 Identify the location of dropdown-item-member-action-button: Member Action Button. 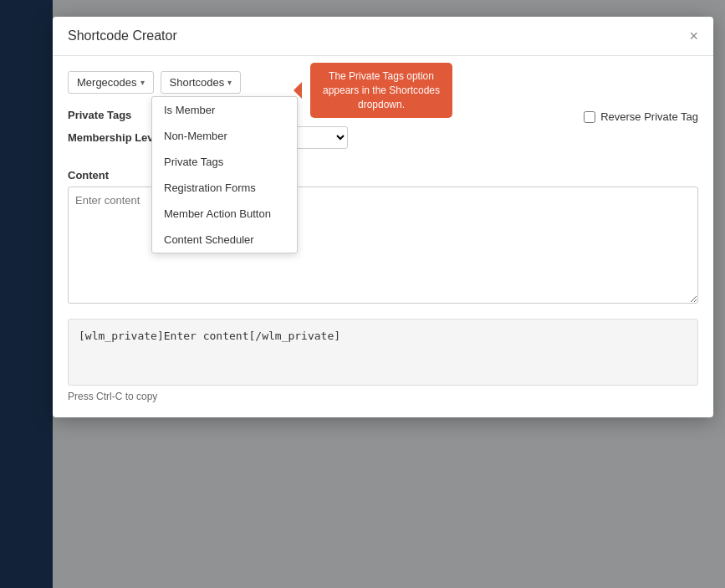
(224, 214).